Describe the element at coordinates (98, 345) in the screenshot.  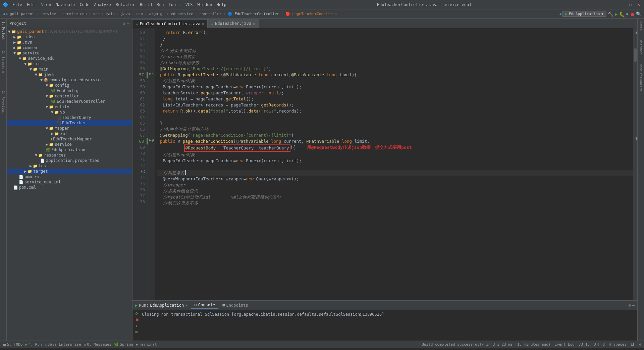
I see `status-messages: ✉ 0: Messages` at that location.